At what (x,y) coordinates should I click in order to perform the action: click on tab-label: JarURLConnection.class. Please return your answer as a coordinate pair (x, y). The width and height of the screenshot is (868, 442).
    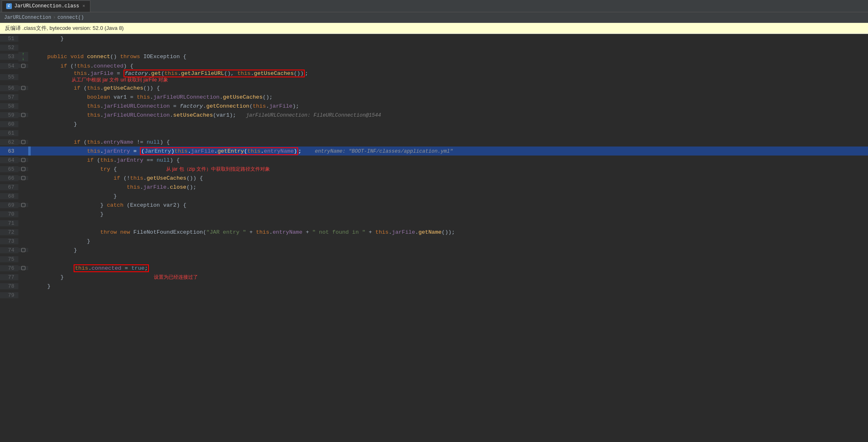
    Looking at the image, I should click on (47, 6).